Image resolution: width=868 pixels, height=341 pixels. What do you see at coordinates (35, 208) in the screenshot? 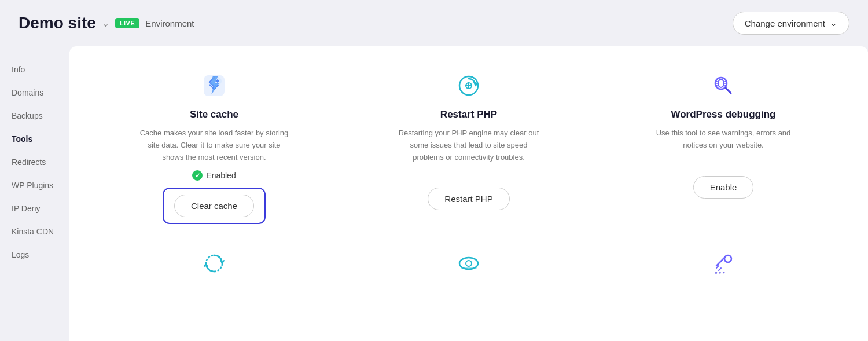
I see `sidebar-item-ip-deny: IP Deny` at bounding box center [35, 208].